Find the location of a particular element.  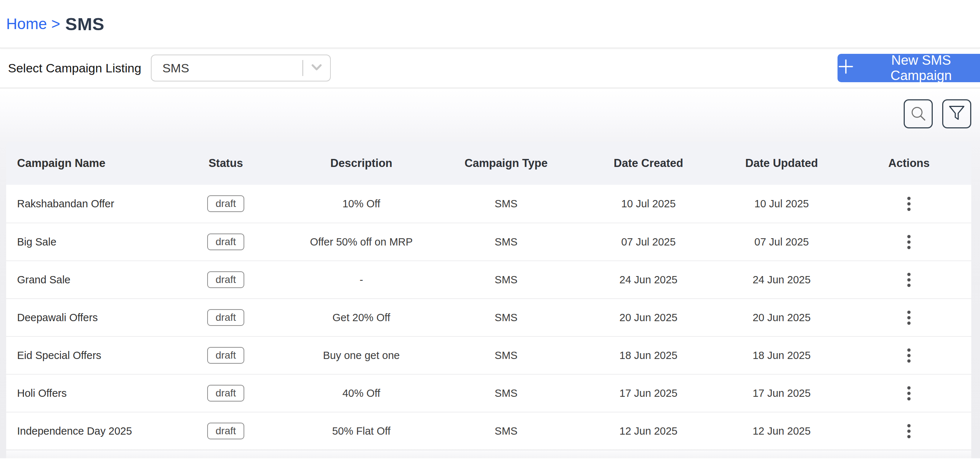

date-created-cell: 18 Jun 2025 is located at coordinates (648, 355).